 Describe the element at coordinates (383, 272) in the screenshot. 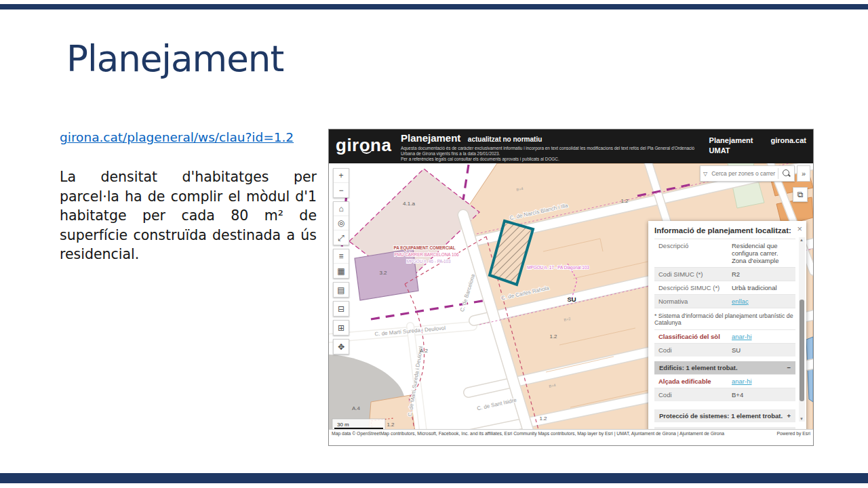

I see `zone-label-32: 3.2` at that location.